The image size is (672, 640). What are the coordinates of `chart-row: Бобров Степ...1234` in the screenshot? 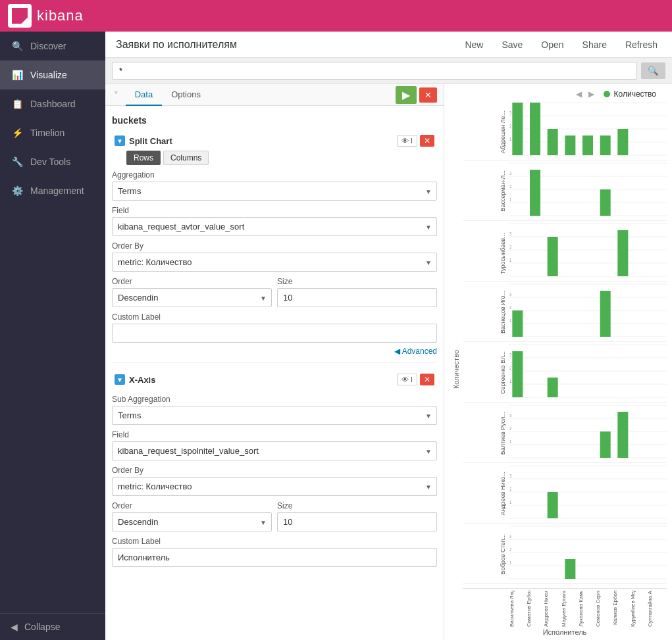 It's located at (565, 554).